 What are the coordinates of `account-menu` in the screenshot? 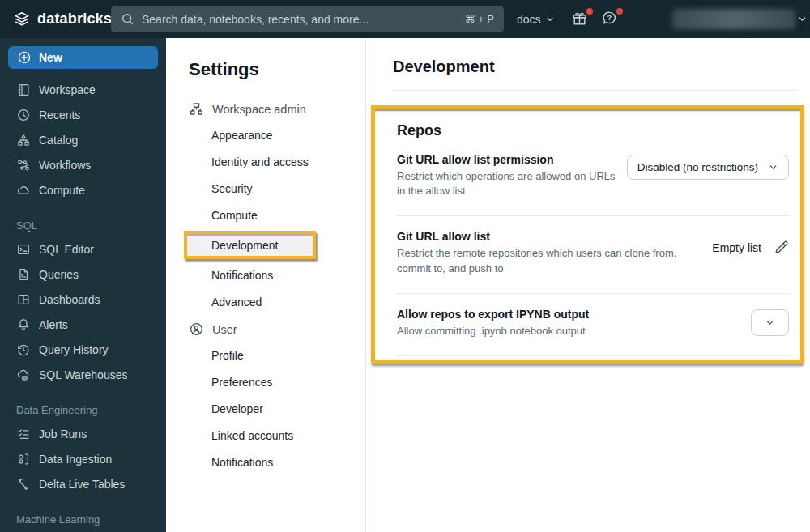 It's located at (734, 19).